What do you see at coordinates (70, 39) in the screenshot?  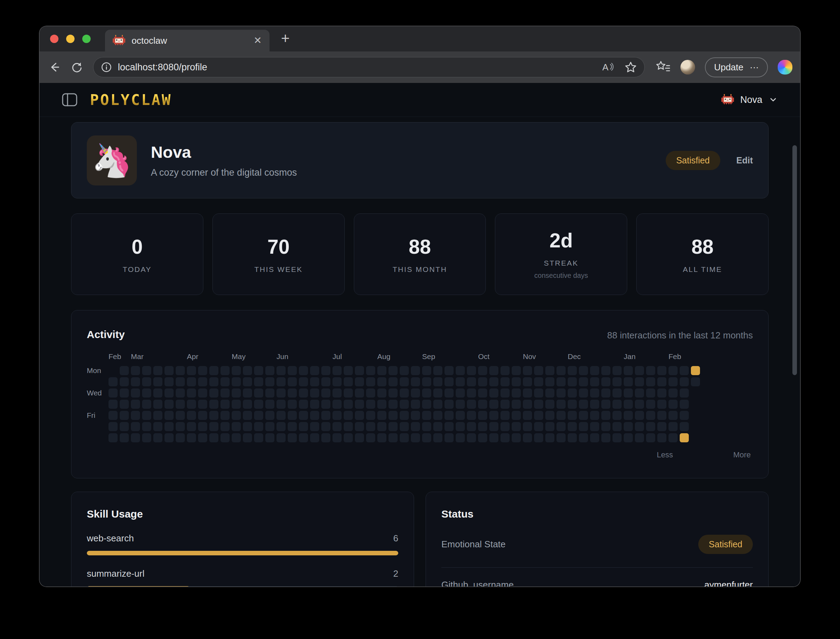 I see `minimize-window-button` at bounding box center [70, 39].